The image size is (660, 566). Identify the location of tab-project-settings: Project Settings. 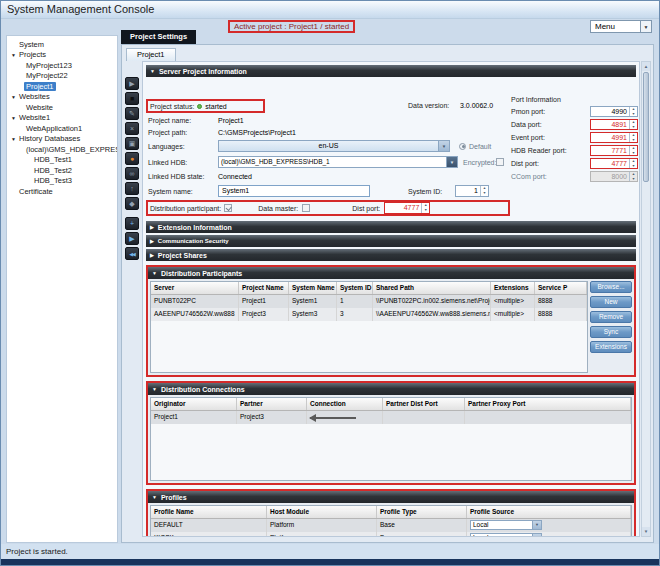
(158, 37).